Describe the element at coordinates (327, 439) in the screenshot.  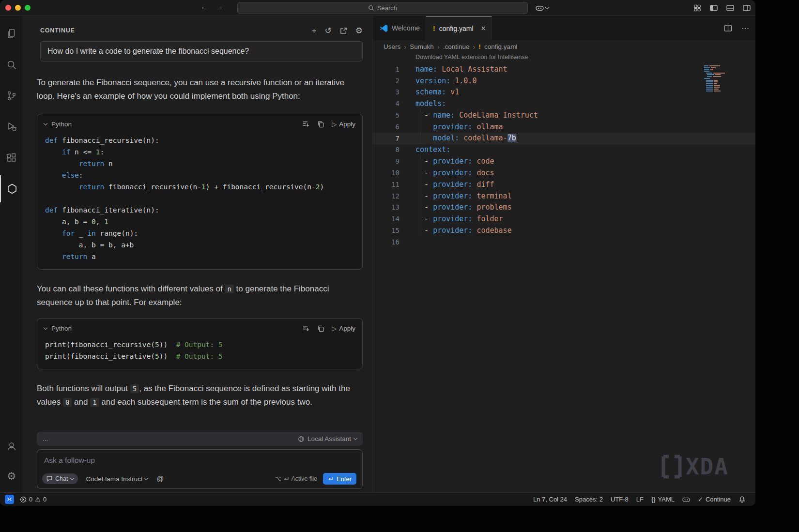
I see `assistant-selector: Local Assistant` at that location.